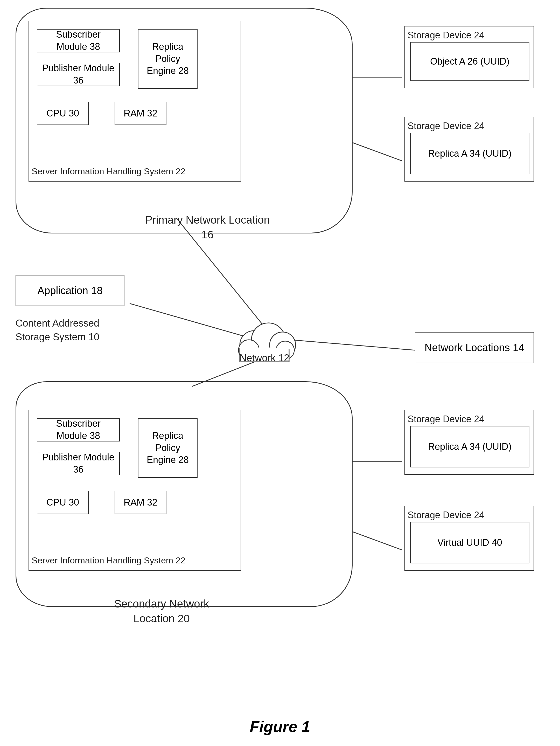 This screenshot has height=746, width=560. Describe the element at coordinates (141, 503) in the screenshot. I see `secondary-ram: RAM 32` at that location.